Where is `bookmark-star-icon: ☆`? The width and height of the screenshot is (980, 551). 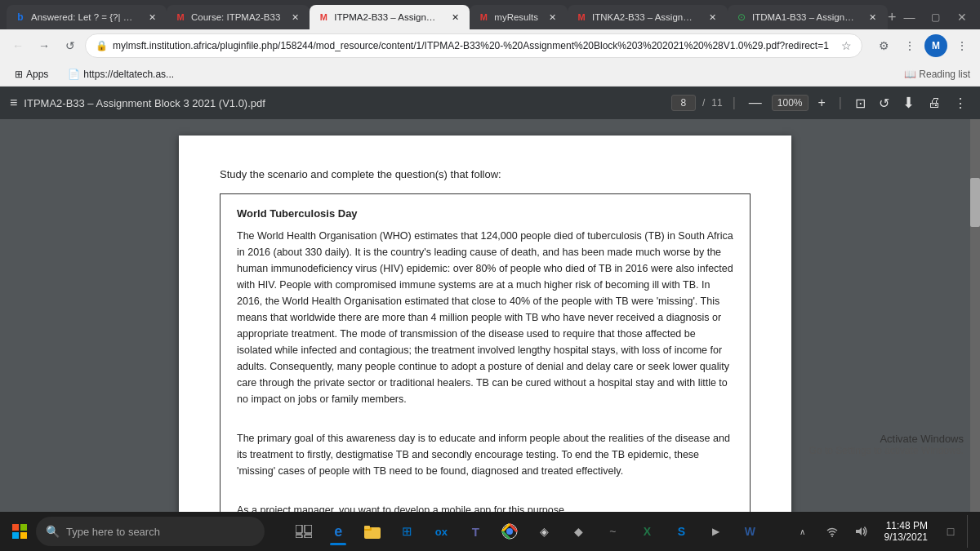
bookmark-star-icon: ☆ is located at coordinates (846, 46).